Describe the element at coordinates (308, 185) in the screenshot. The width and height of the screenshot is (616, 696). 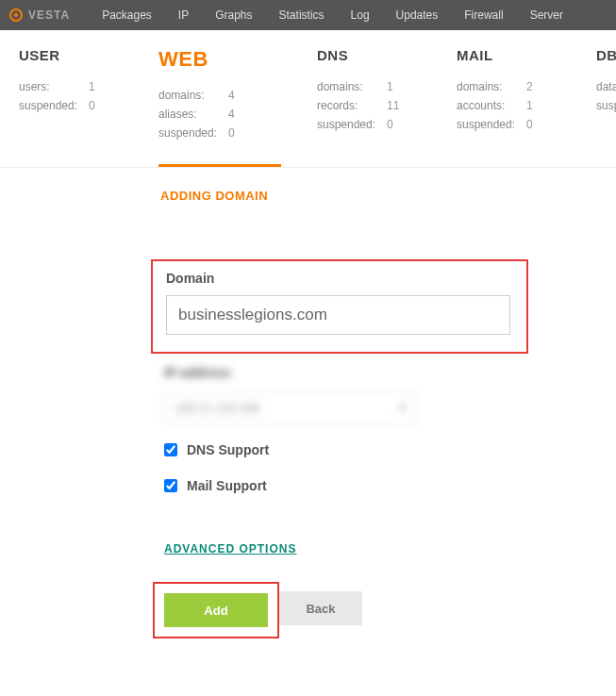
I see `page-heading: ADDING DOMAIN` at that location.